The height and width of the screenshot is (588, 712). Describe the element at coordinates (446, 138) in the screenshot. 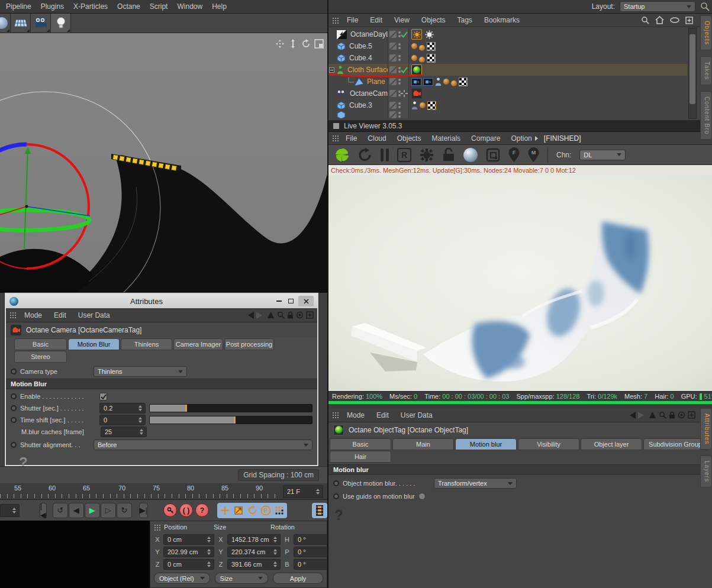

I see `lv-menu-materials: Materials` at that location.